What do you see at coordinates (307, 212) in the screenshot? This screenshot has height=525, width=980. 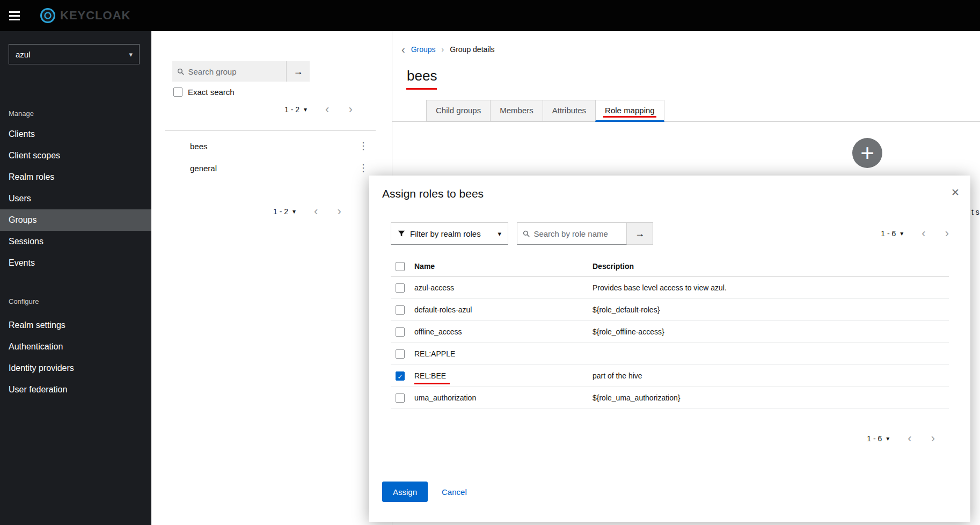 I see `groups-pagination-bottom: 1 - 2 ▾ ‹ ›` at bounding box center [307, 212].